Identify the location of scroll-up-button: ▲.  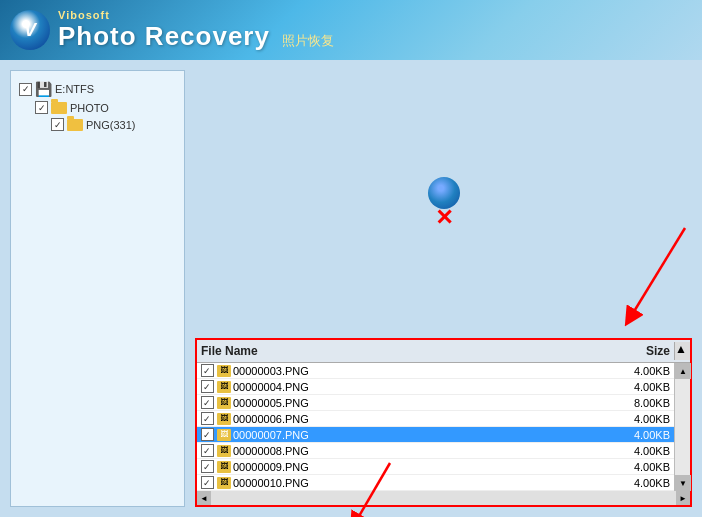
(683, 371).